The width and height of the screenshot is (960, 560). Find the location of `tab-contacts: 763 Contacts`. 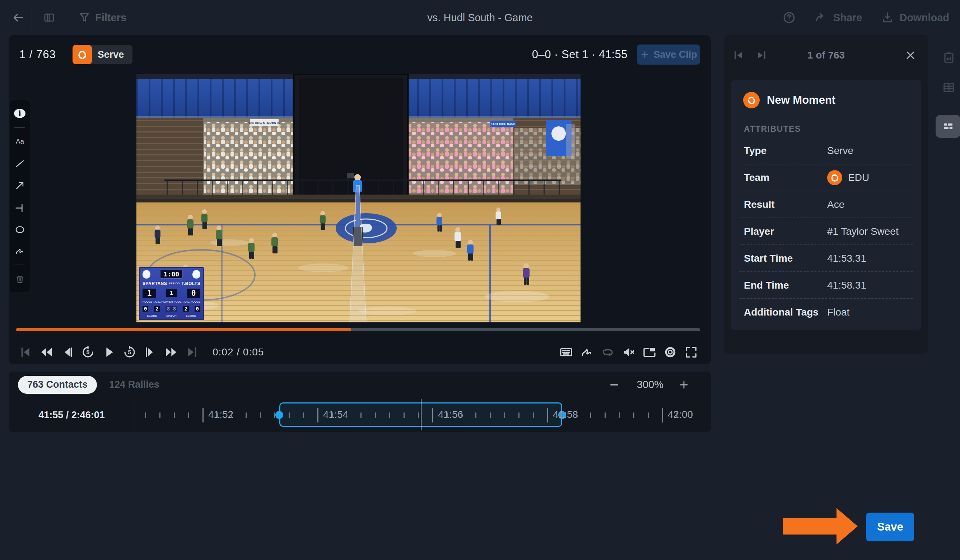

tab-contacts: 763 Contacts is located at coordinates (57, 385).